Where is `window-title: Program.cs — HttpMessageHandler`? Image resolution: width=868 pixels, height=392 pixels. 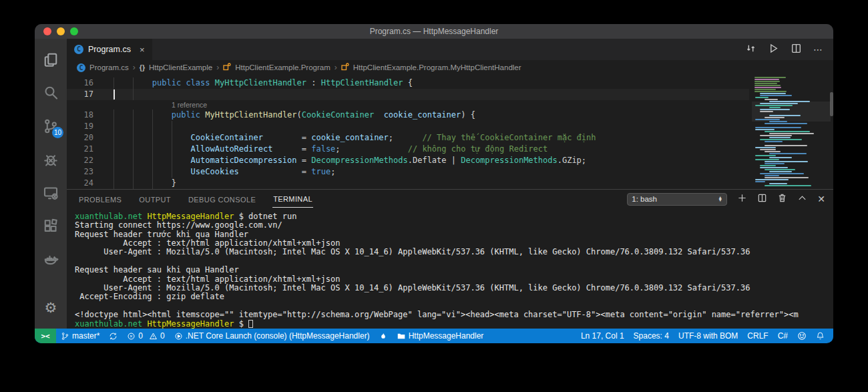
window-title: Program.cs — HttpMessageHandler is located at coordinates (434, 31).